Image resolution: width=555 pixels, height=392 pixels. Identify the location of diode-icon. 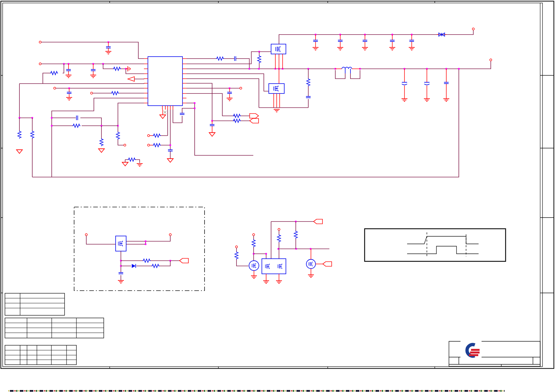
(134, 266).